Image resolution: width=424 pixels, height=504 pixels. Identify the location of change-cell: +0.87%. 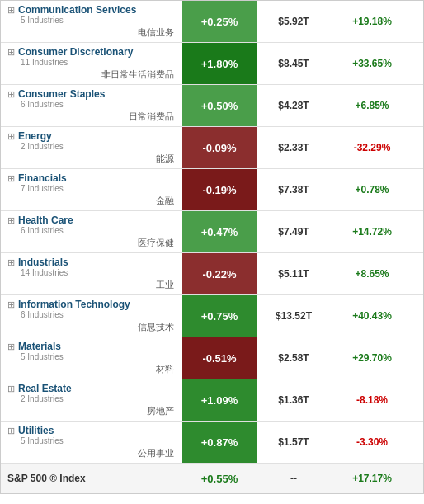
(219, 442).